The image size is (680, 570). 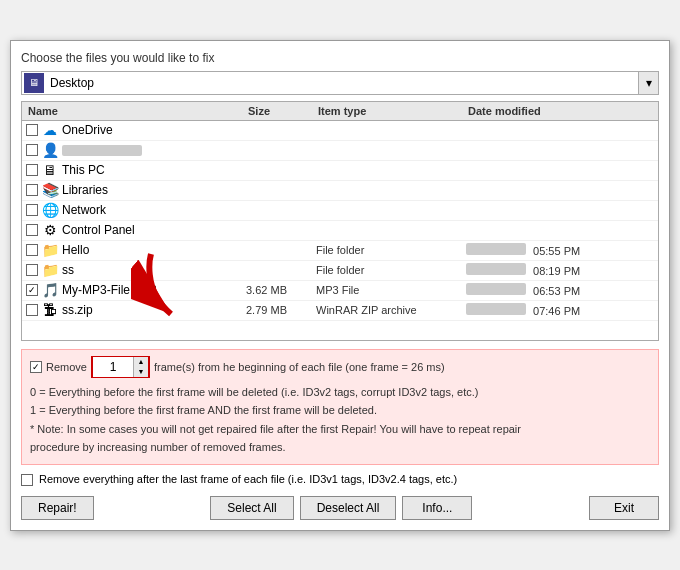 What do you see at coordinates (32, 170) in the screenshot?
I see `file-checkbox-thispc` at bounding box center [32, 170].